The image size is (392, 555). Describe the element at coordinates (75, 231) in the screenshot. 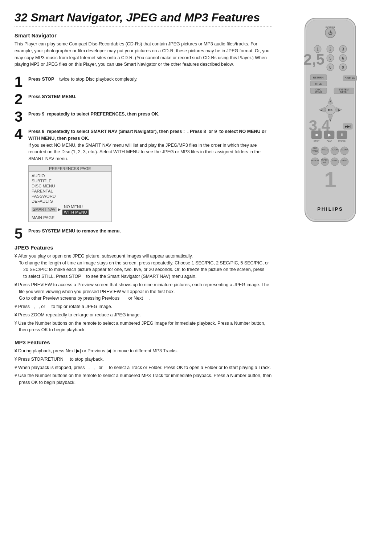

I see `step-5-bold: Press SYSTEM MENU to remove the menu.` at that location.